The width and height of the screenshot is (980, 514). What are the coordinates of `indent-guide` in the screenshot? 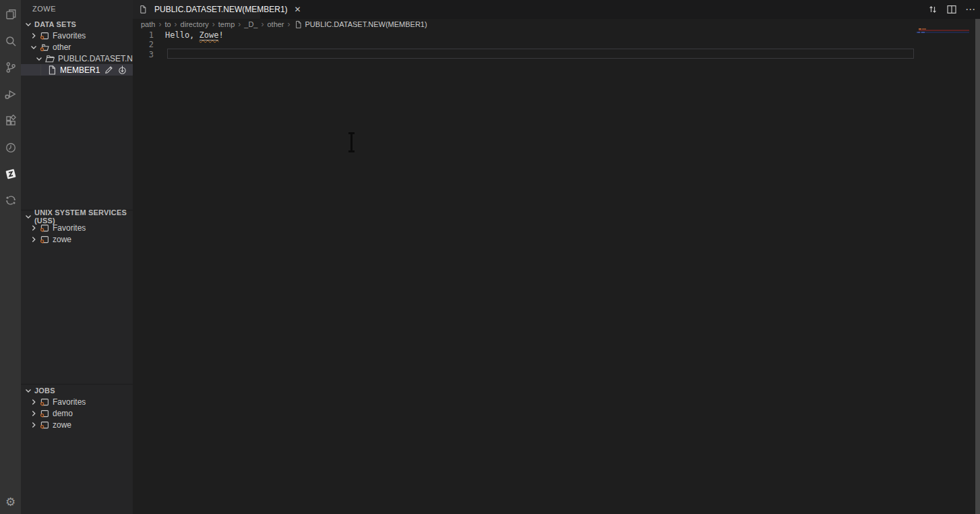 It's located at (40, 70).